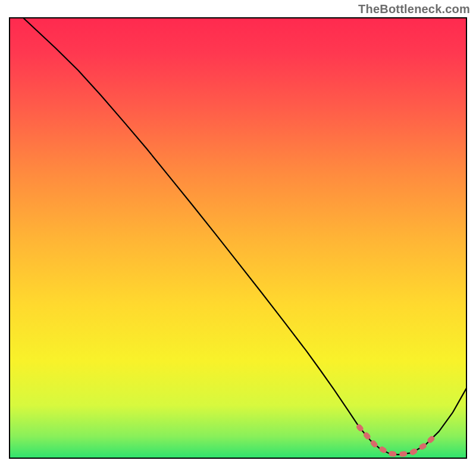 Image resolution: width=476 pixels, height=476 pixels. Describe the element at coordinates (414, 10) in the screenshot. I see `watermark-label: TheBottleneck.com` at that location.